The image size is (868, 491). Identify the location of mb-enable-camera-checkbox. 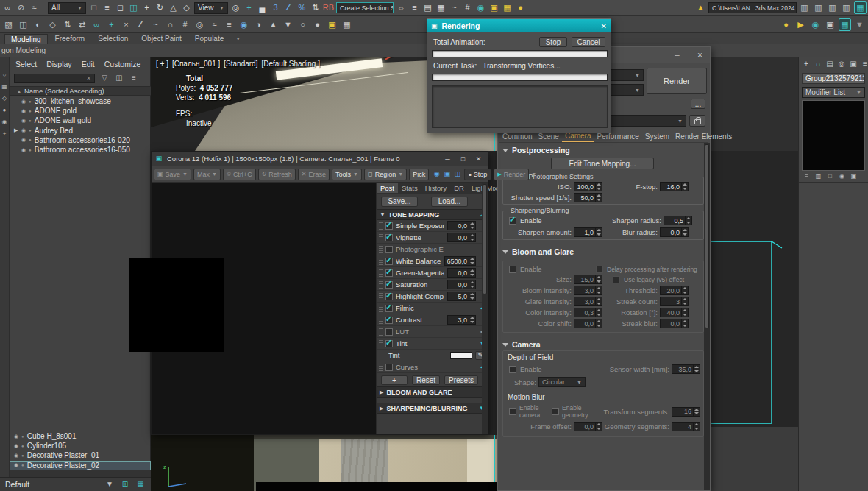
(513, 411).